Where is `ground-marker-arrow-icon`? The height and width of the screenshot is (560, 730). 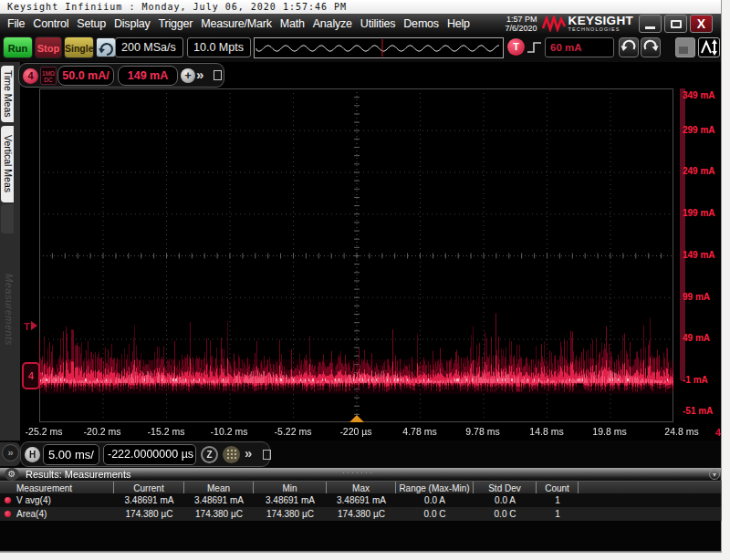
ground-marker-arrow-icon is located at coordinates (42, 377).